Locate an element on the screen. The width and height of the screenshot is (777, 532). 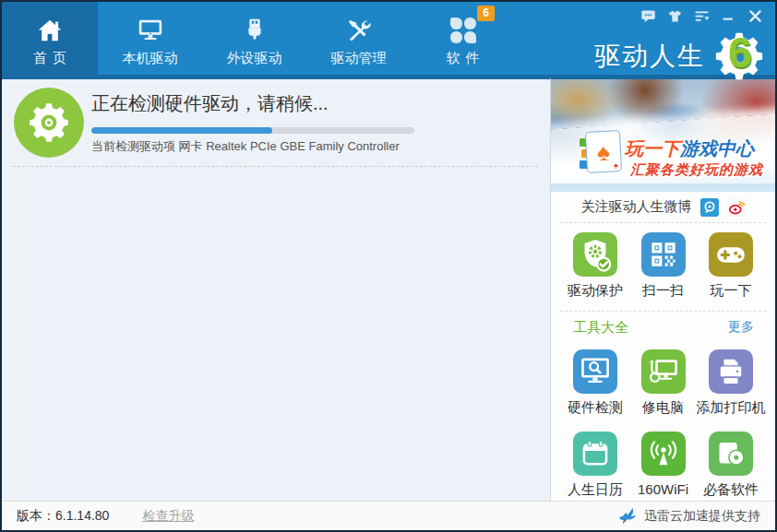
logo-version-badge: 6 is located at coordinates (740, 52).